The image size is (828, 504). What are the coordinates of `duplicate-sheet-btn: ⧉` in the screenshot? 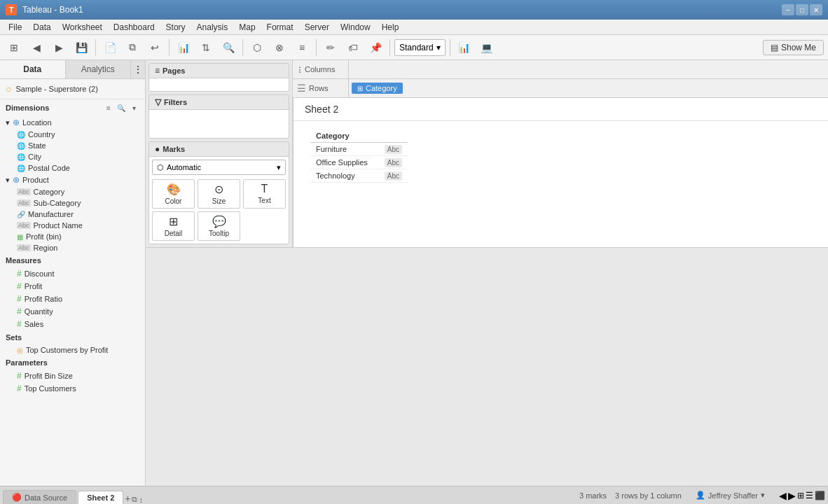 It's located at (134, 500).